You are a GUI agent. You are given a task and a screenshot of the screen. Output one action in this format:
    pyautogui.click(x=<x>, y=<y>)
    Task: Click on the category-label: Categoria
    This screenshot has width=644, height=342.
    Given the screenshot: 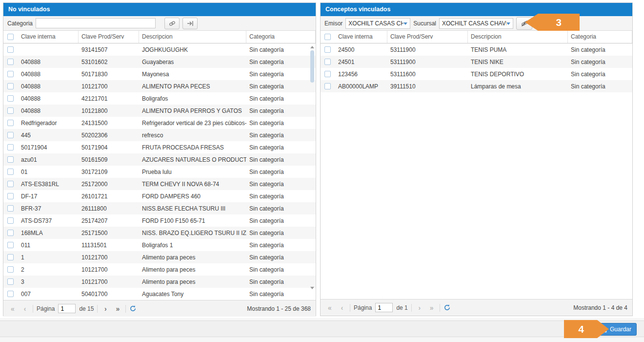 What is the action you would take?
    pyautogui.click(x=20, y=23)
    